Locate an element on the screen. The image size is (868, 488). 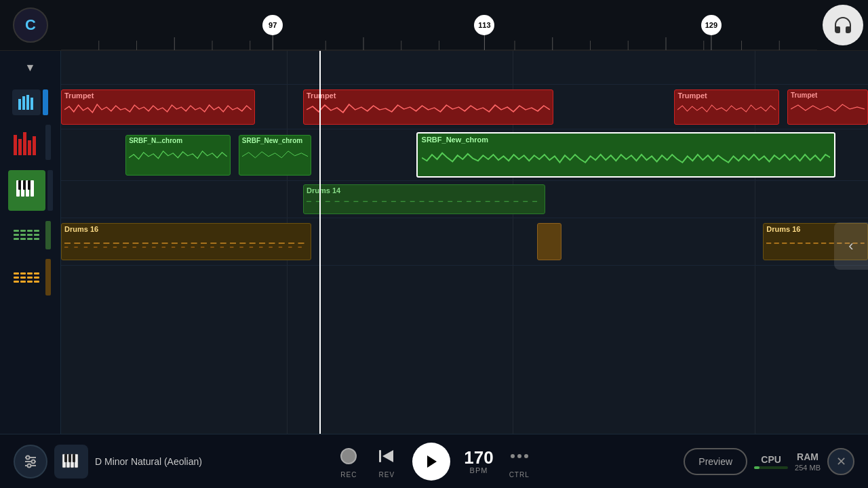
rev-button: REV is located at coordinates (387, 461).